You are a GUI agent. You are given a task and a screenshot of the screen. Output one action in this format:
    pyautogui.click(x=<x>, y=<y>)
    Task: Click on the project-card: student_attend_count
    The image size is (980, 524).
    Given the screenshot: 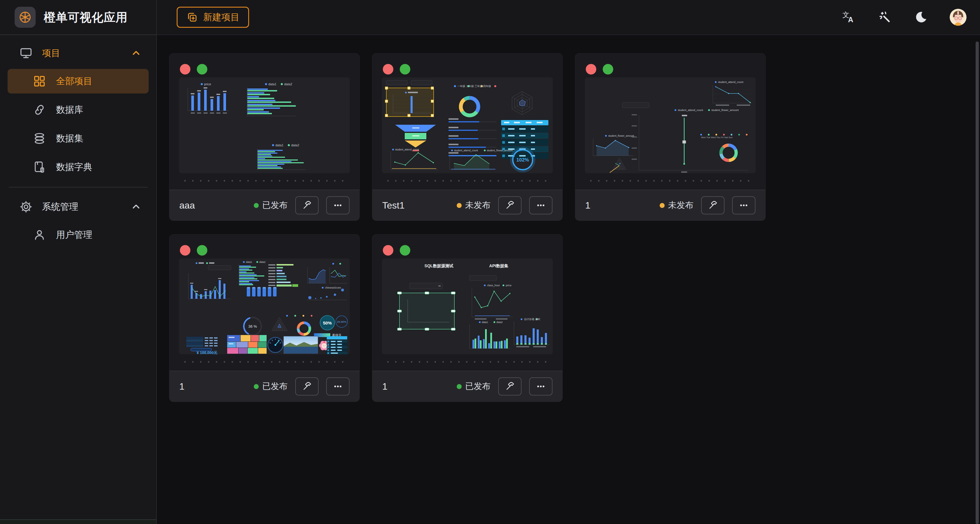 What is the action you would take?
    pyautogui.click(x=670, y=137)
    